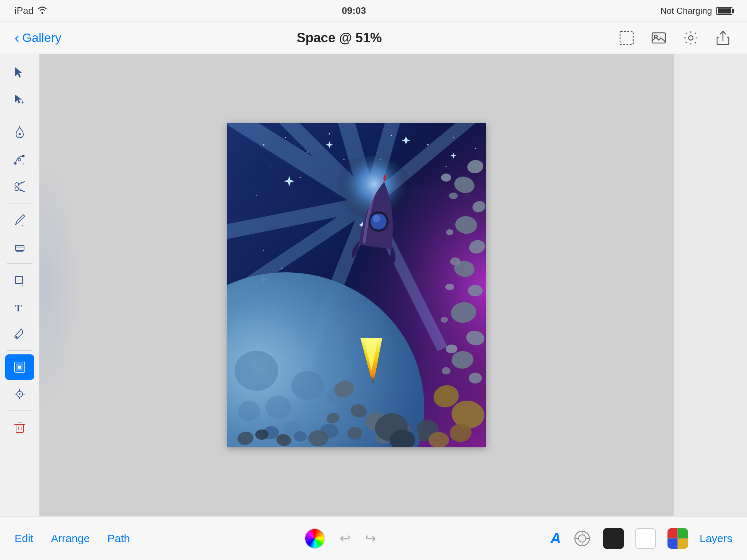  What do you see at coordinates (683, 544) in the screenshot?
I see `swatch-yellow` at bounding box center [683, 544].